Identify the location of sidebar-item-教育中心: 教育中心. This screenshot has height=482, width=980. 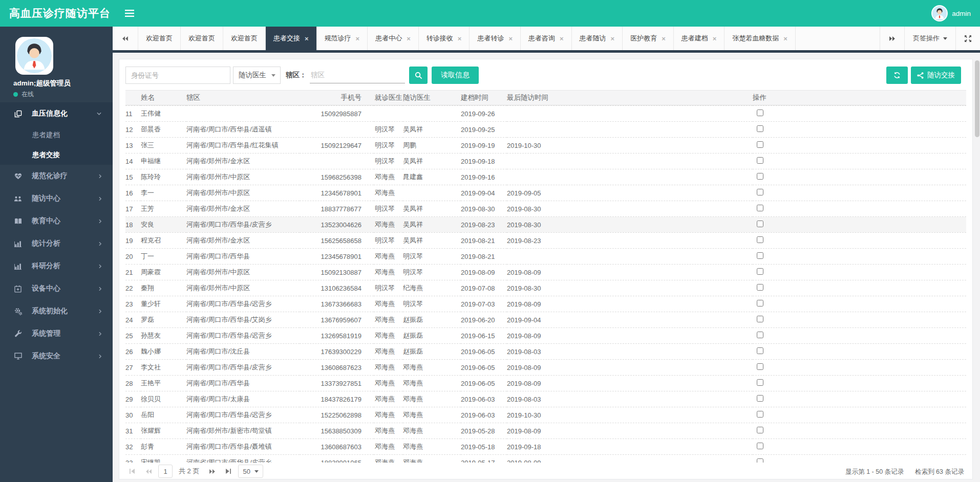
(56, 221).